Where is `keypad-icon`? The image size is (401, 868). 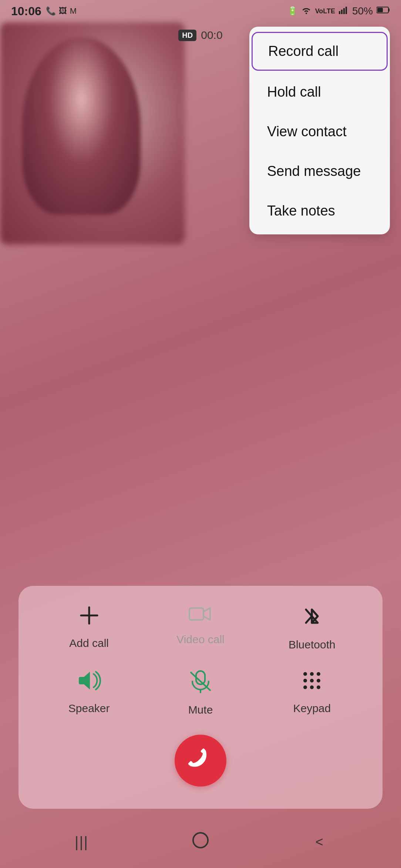
keypad-icon is located at coordinates (312, 682).